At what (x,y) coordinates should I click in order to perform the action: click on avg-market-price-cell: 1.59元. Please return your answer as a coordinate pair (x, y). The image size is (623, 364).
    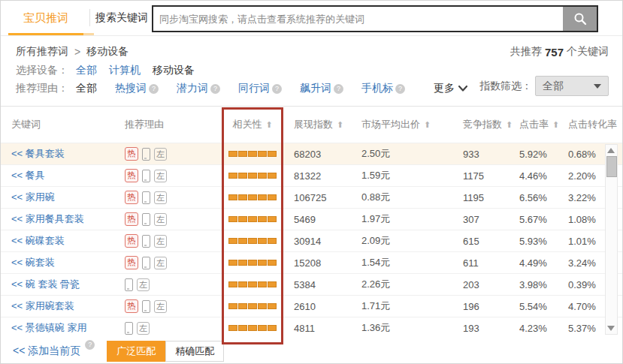
    Looking at the image, I should click on (401, 176).